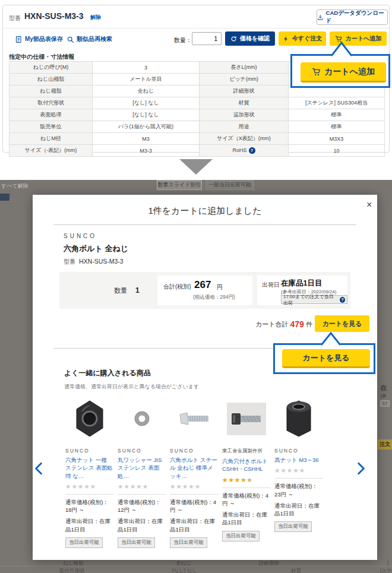 This screenshot has height=573, width=392. I want to click on download-icon, so click(321, 18).